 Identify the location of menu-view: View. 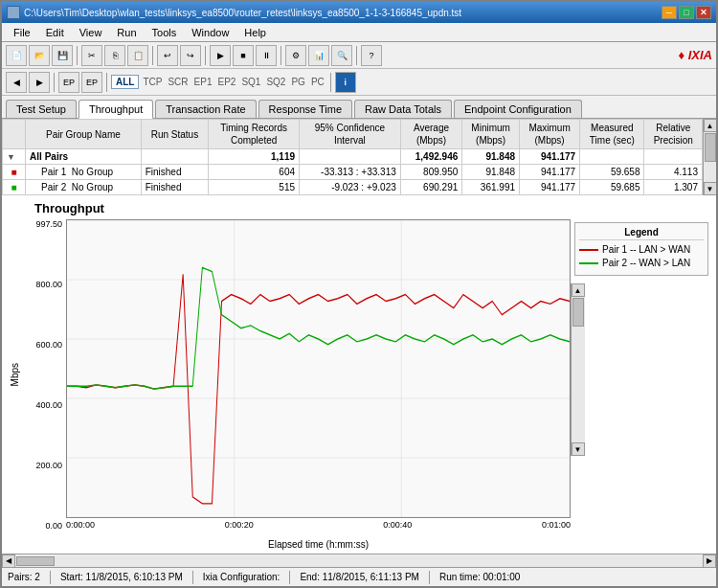
(91, 33).